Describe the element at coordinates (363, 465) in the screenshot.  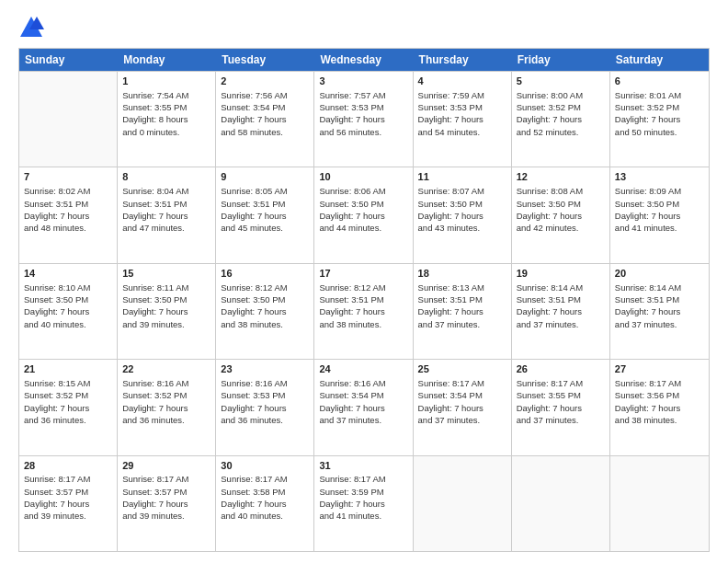
I see `day-number: 31` at that location.